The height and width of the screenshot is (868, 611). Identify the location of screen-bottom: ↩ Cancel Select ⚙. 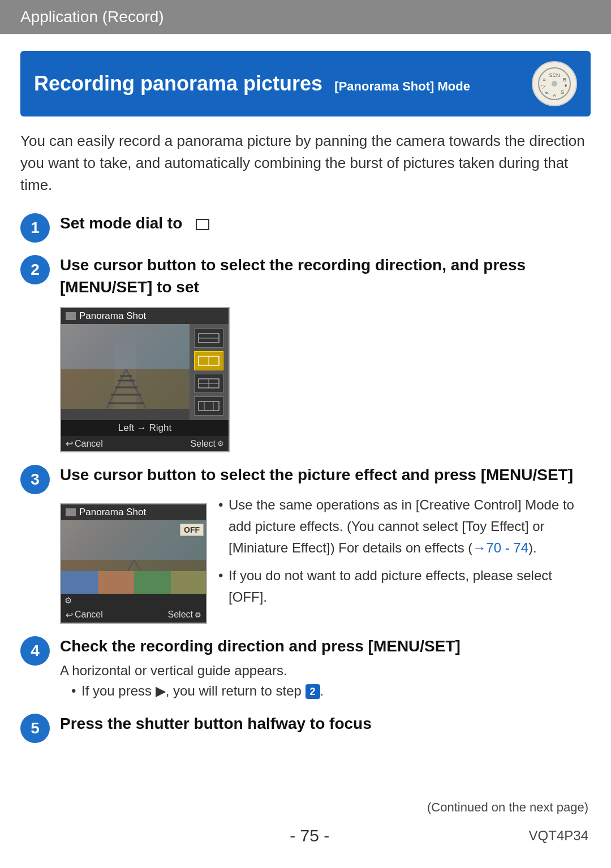
(145, 443).